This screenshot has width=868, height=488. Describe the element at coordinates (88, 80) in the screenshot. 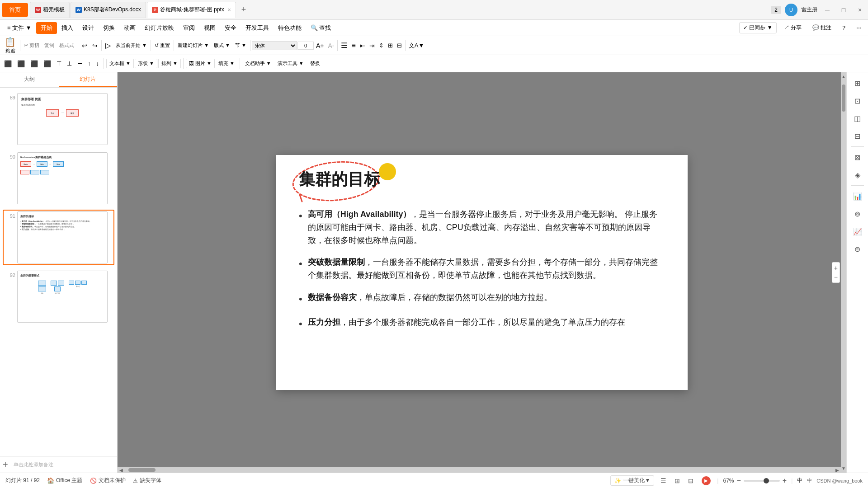

I see `tab-slides: 幻灯片` at that location.